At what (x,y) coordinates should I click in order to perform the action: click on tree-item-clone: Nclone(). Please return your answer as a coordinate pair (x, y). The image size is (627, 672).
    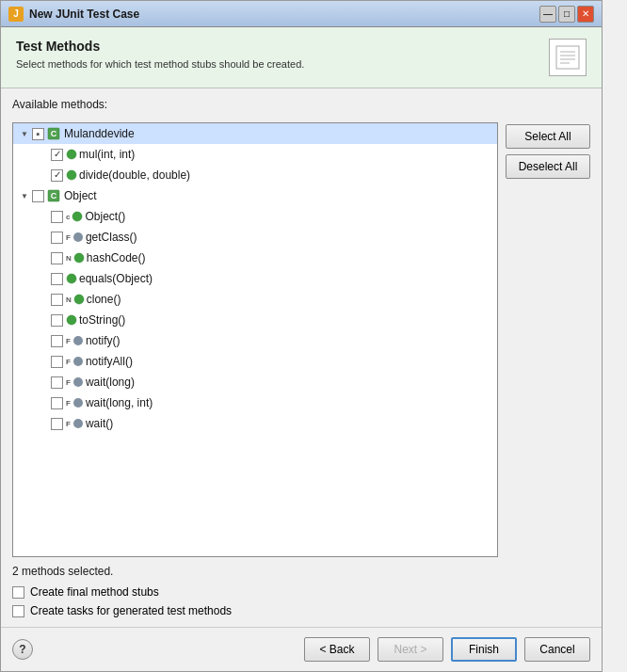
    Looking at the image, I should click on (255, 299).